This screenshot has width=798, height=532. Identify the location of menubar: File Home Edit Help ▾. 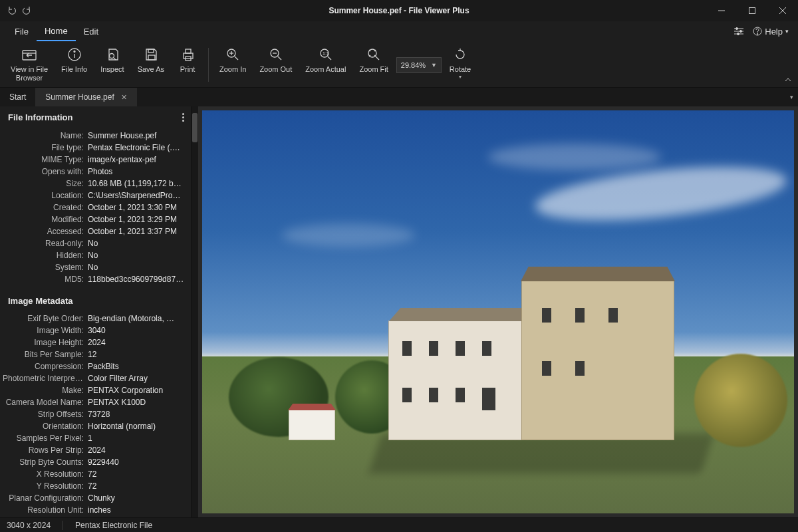
(399, 31).